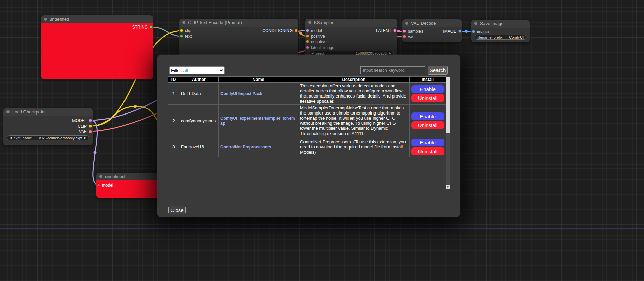 This screenshot has width=644, height=281. What do you see at coordinates (85, 126) in the screenshot?
I see `output-port-clip: CLIP` at bounding box center [85, 126].